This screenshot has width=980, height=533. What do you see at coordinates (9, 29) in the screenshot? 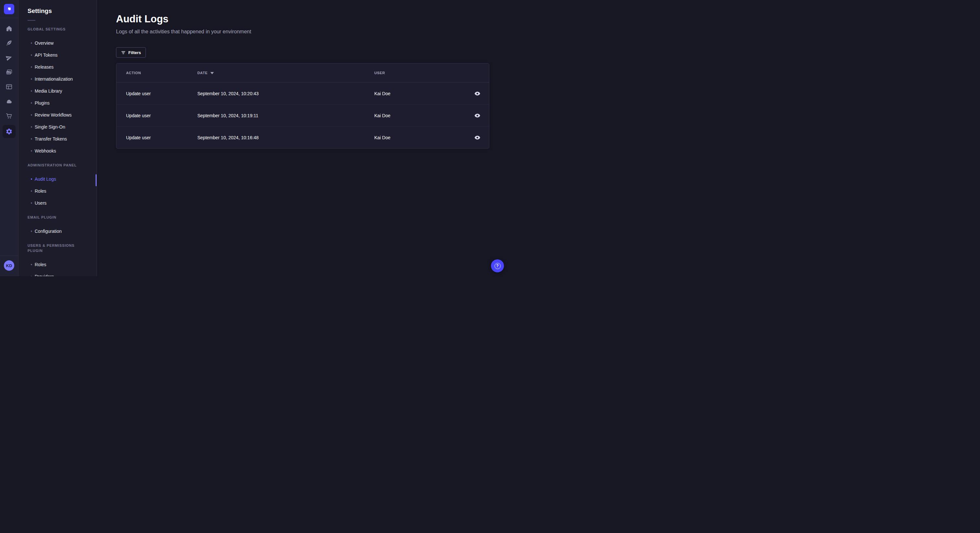
I see `home-icon` at bounding box center [9, 29].